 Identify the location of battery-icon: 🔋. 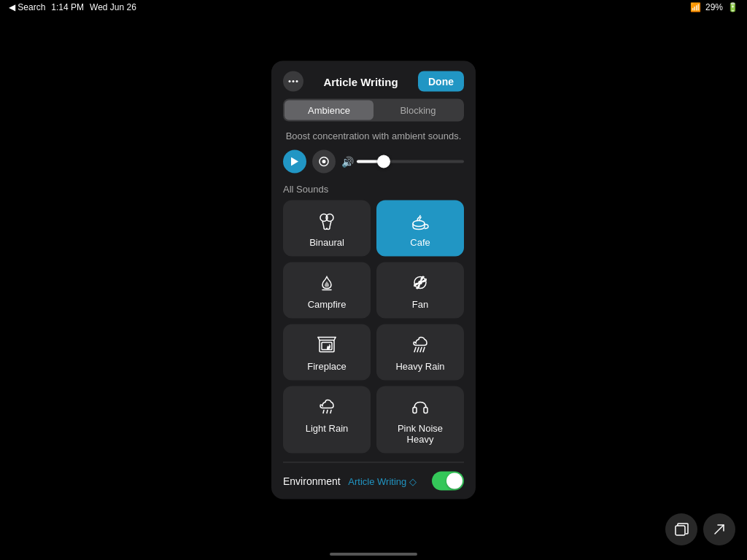
(732, 7).